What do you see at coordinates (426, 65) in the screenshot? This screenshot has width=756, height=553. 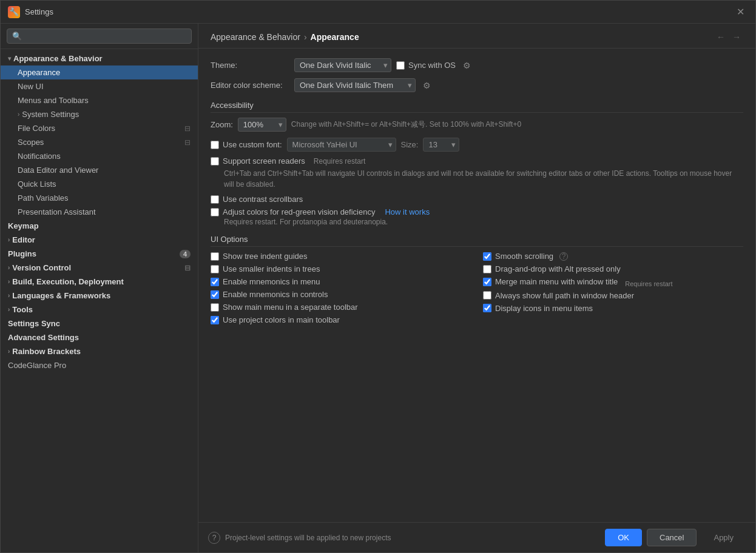 I see `sync-os-checkbox-label: Sync with OS` at bounding box center [426, 65].